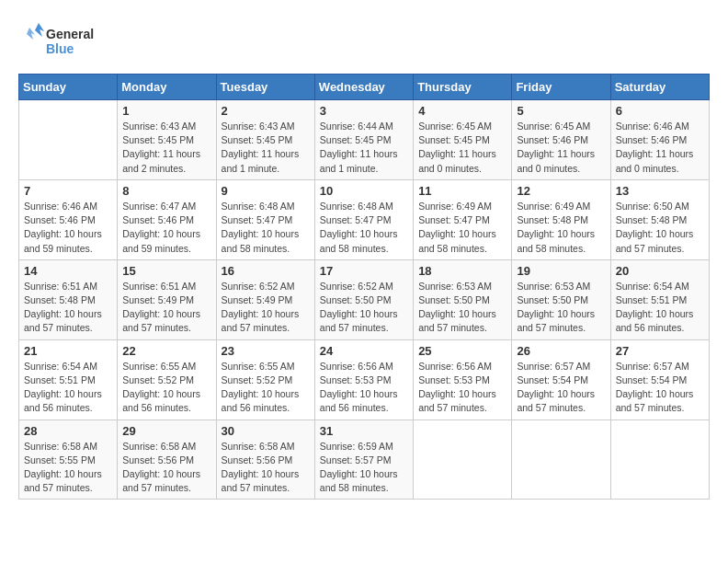  What do you see at coordinates (166, 431) in the screenshot?
I see `day-number: 29` at bounding box center [166, 431].